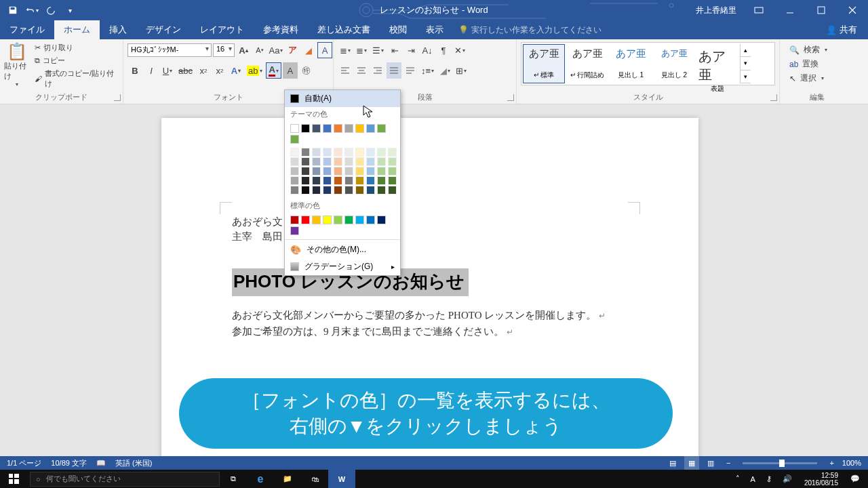 This screenshot has width=868, height=488. I want to click on start-button, so click(14, 479).